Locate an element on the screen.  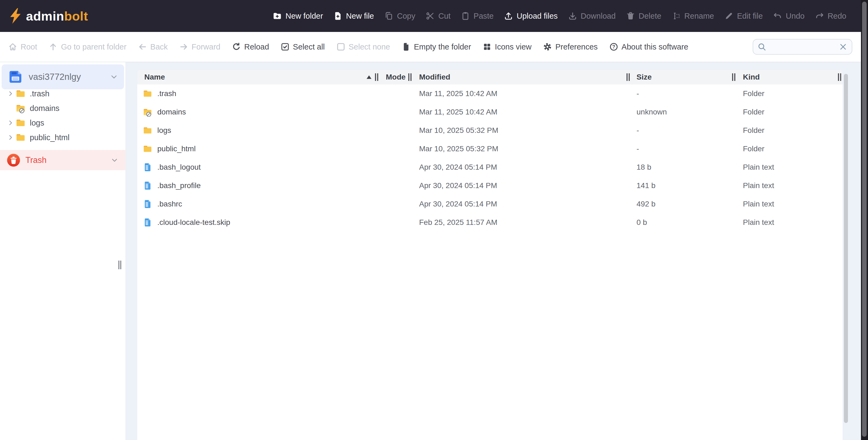
forward-button: Forward is located at coordinates (200, 47).